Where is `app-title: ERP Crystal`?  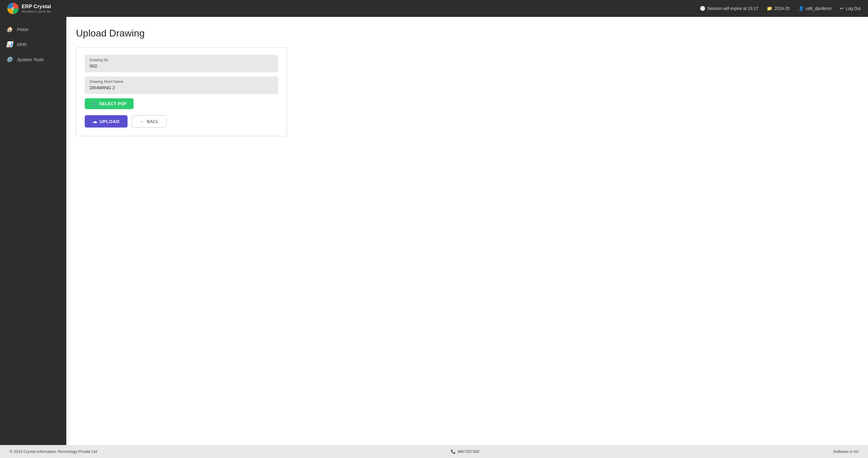
app-title: ERP Crystal is located at coordinates (37, 7).